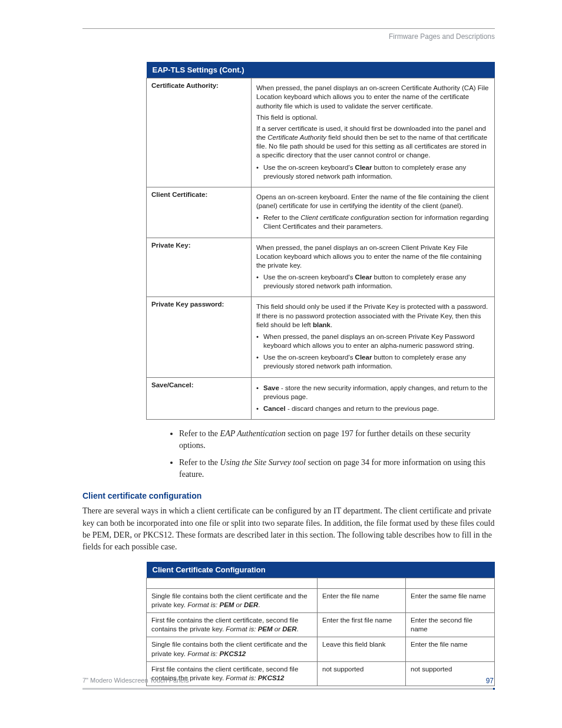 The image size is (562, 728). What do you see at coordinates (373, 118) in the screenshot?
I see `text: This field is optional.` at bounding box center [373, 118].